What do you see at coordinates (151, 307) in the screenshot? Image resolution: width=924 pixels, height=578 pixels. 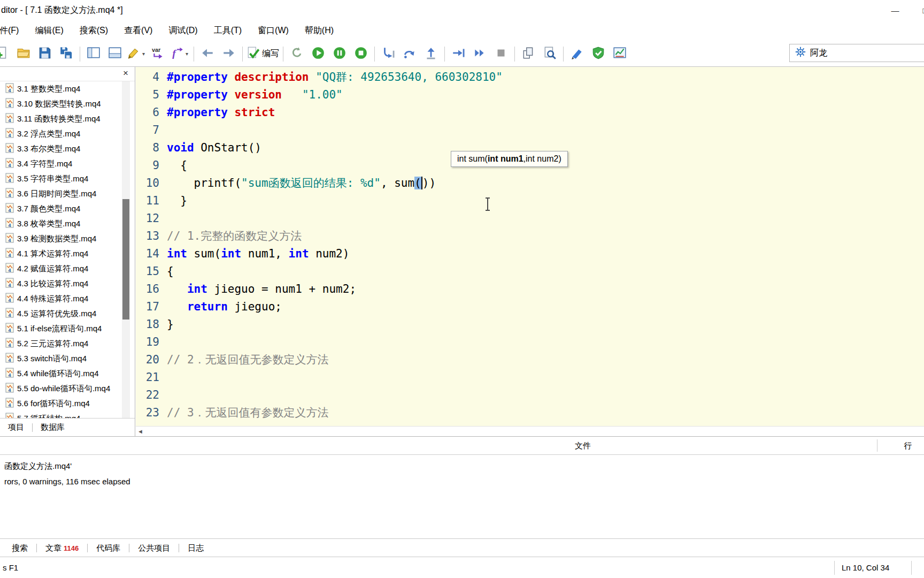 I see `line-number: 17` at bounding box center [151, 307].